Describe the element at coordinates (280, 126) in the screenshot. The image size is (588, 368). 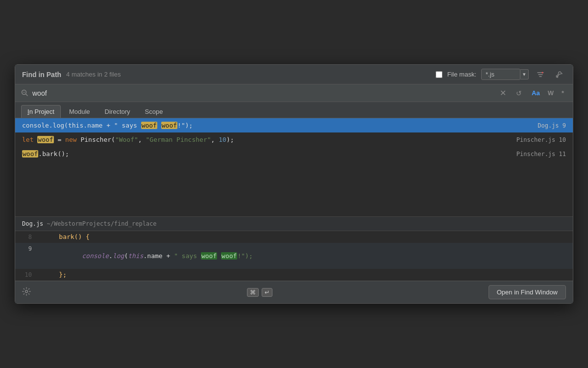
I see `result-code: console.log(this.name + " says woof woof…` at that location.